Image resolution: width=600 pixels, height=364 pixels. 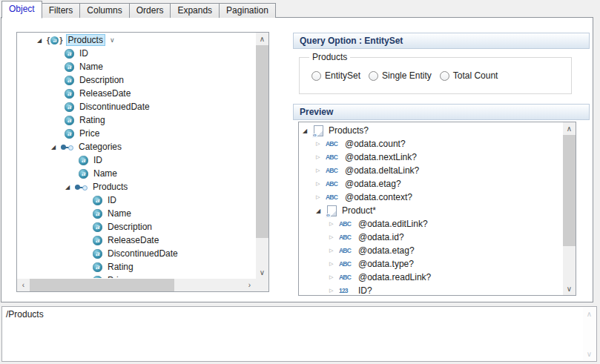 What do you see at coordinates (293, 314) in the screenshot?
I see `query-url-text: /Products` at bounding box center [293, 314].